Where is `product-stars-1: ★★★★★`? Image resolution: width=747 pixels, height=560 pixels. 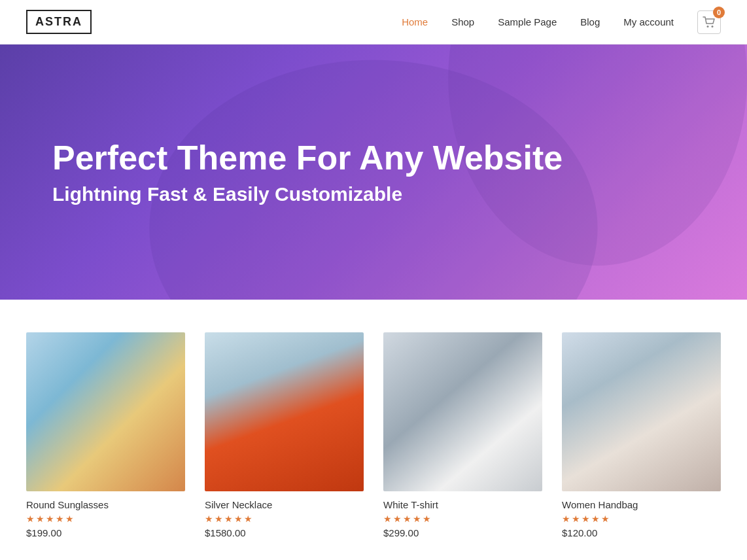 product-stars-1: ★★★★★ is located at coordinates (106, 519).